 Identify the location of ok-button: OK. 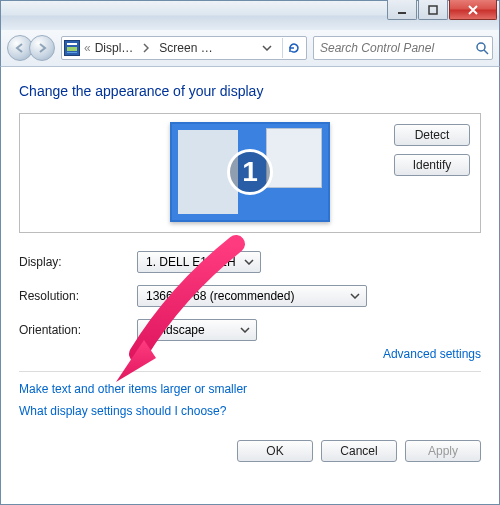
(275, 451).